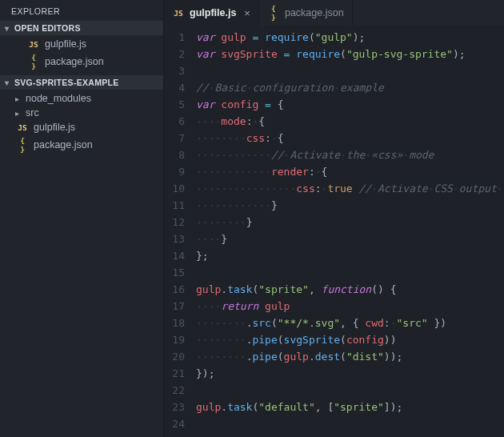 The width and height of the screenshot is (504, 437). What do you see at coordinates (82, 127) in the screenshot?
I see `file-item: JSgulpfile.js` at bounding box center [82, 127].